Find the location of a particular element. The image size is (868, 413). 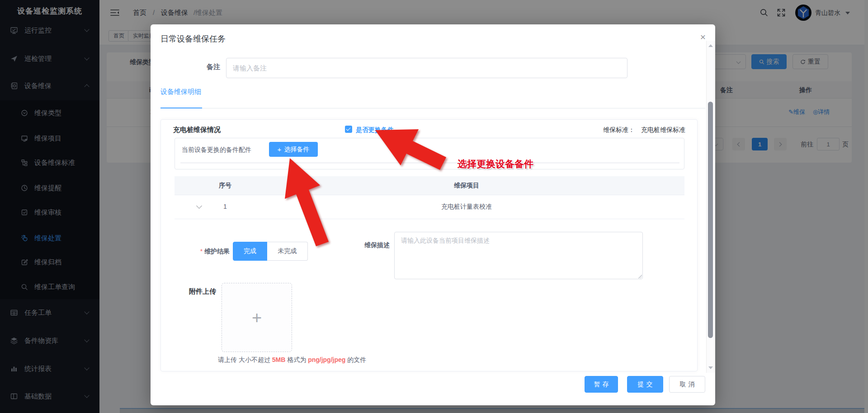

tab-maintenance-detail: 设备维保明细 is located at coordinates (181, 92).